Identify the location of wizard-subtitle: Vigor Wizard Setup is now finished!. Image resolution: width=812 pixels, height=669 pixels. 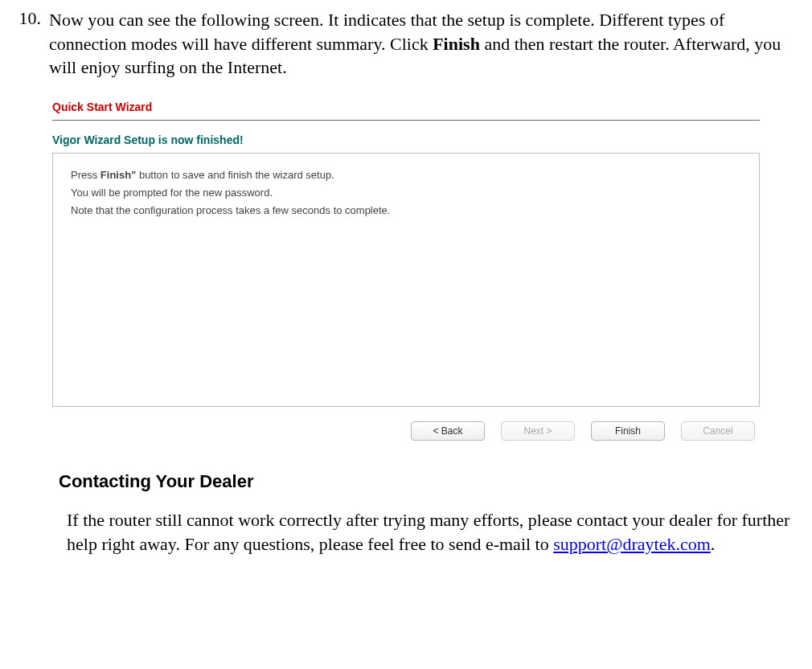
(406, 140).